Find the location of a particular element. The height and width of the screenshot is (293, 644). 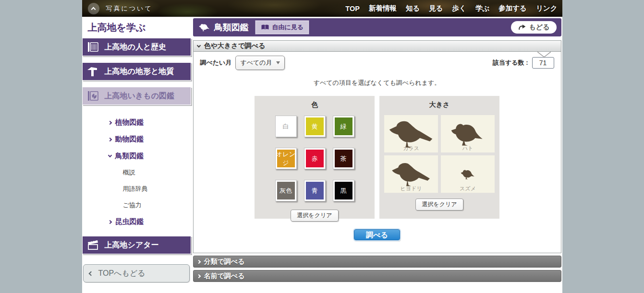

month-select: すべての月 is located at coordinates (260, 63).